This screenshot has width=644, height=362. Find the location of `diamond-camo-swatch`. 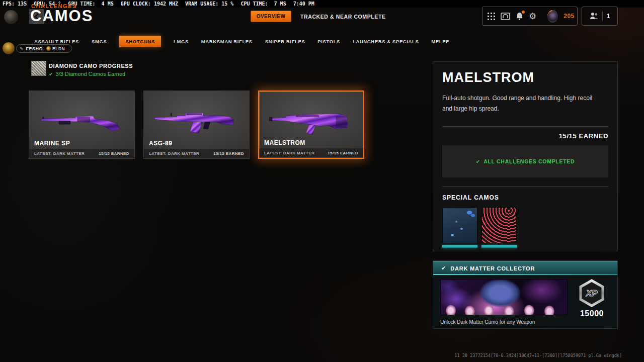

diamond-camo-swatch is located at coordinates (39, 68).